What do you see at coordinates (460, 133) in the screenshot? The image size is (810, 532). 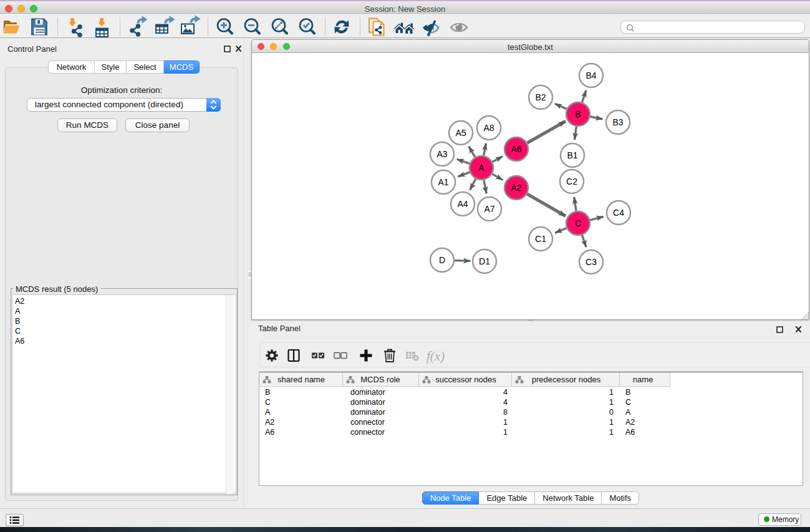 I see `svg-text: A5` at bounding box center [460, 133].